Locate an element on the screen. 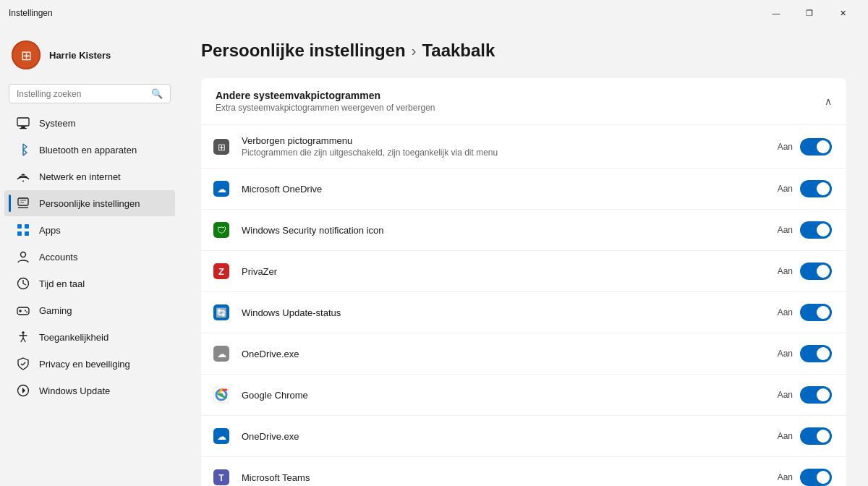 Image resolution: width=868 pixels, height=486 pixels. toggle-onedrive2 is located at coordinates (816, 354).